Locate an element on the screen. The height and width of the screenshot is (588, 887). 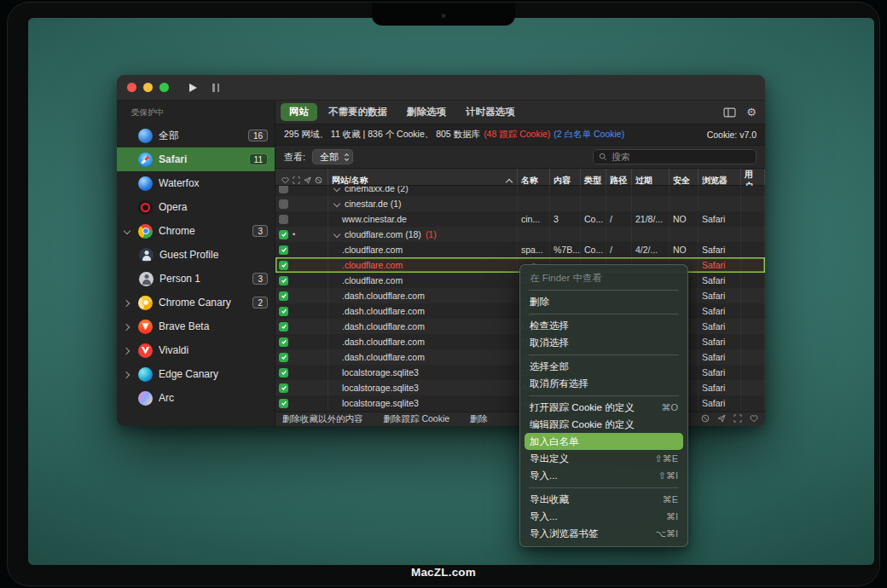
gear-icon: ⚙ is located at coordinates (751, 112).